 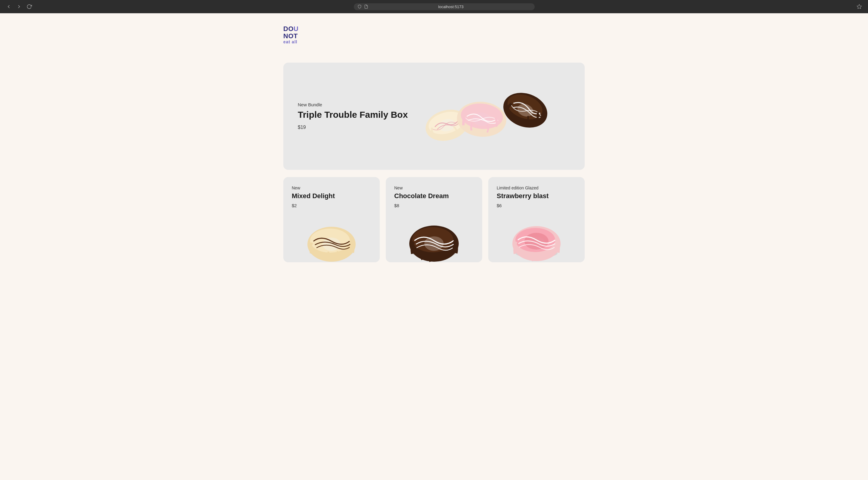 What do you see at coordinates (434, 188) in the screenshot?
I see `product-1-badge: New` at bounding box center [434, 188].